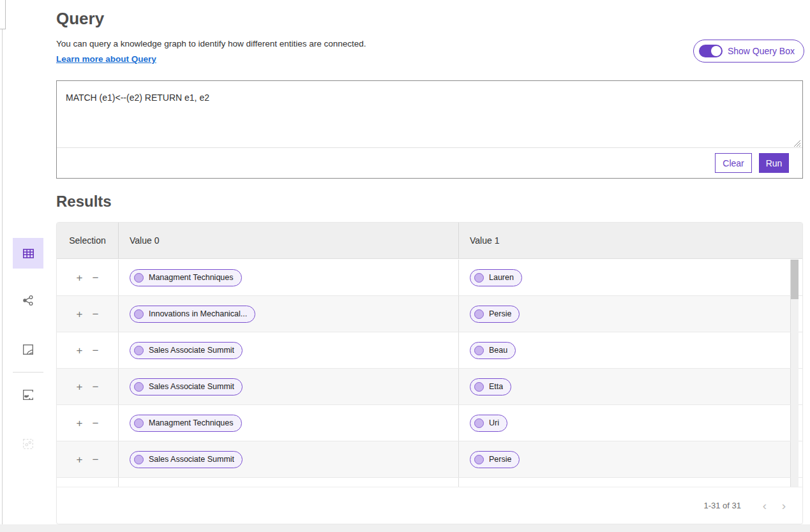 The width and height of the screenshot is (810, 532). I want to click on query-footer: Clear Run, so click(430, 163).